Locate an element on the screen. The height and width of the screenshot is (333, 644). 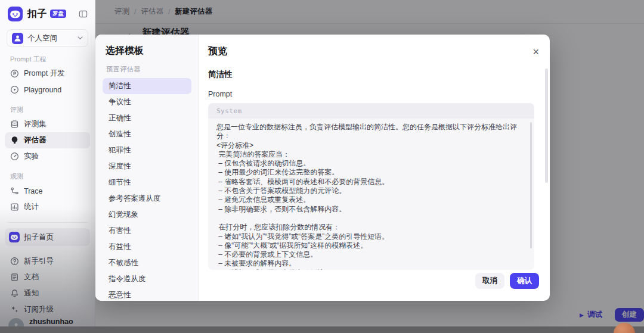
brand-name: 扣子 is located at coordinates (37, 14).